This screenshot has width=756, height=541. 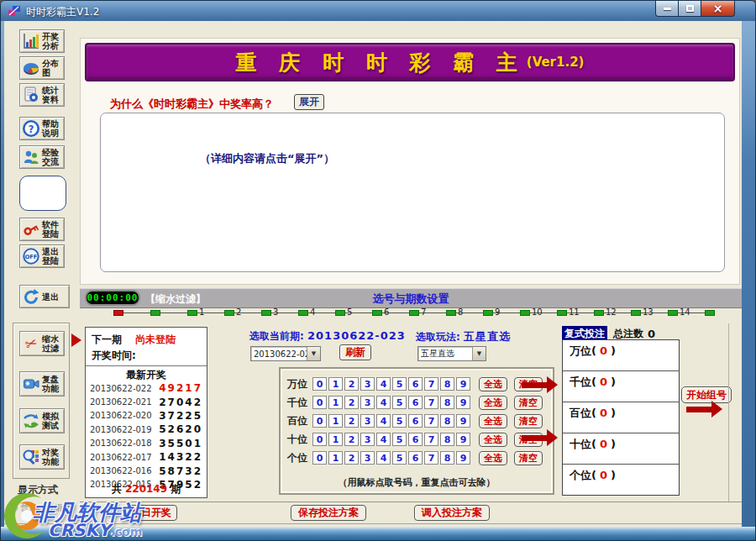 What do you see at coordinates (452, 512) in the screenshot?
I see `load-plan-button: 调入投注方案` at bounding box center [452, 512].